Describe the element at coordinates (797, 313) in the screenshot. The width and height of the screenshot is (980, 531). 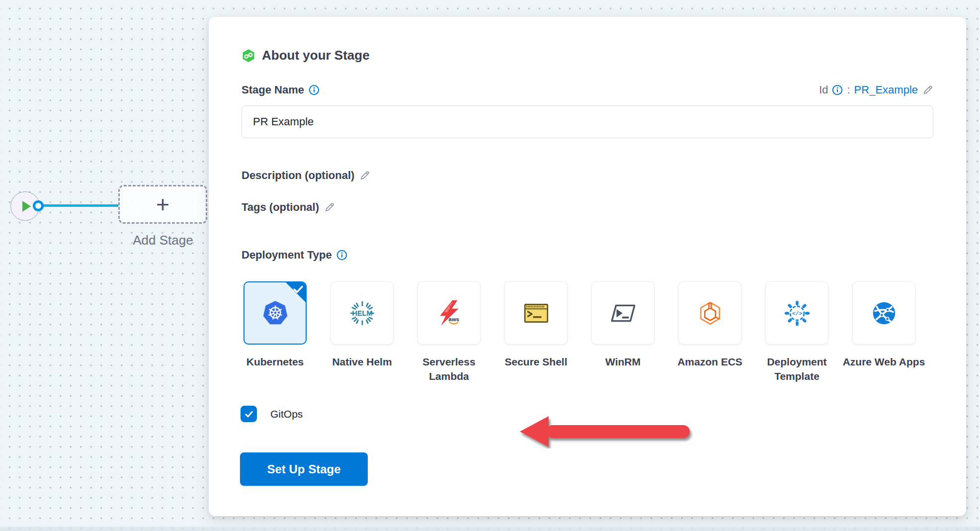
I see `deployment-option-deployment-template: </> Deployment Template` at that location.